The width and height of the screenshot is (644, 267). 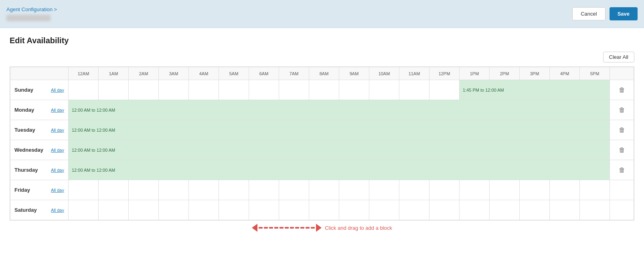 What do you see at coordinates (174, 74) in the screenshot?
I see `time-3am: 3AM` at bounding box center [174, 74].